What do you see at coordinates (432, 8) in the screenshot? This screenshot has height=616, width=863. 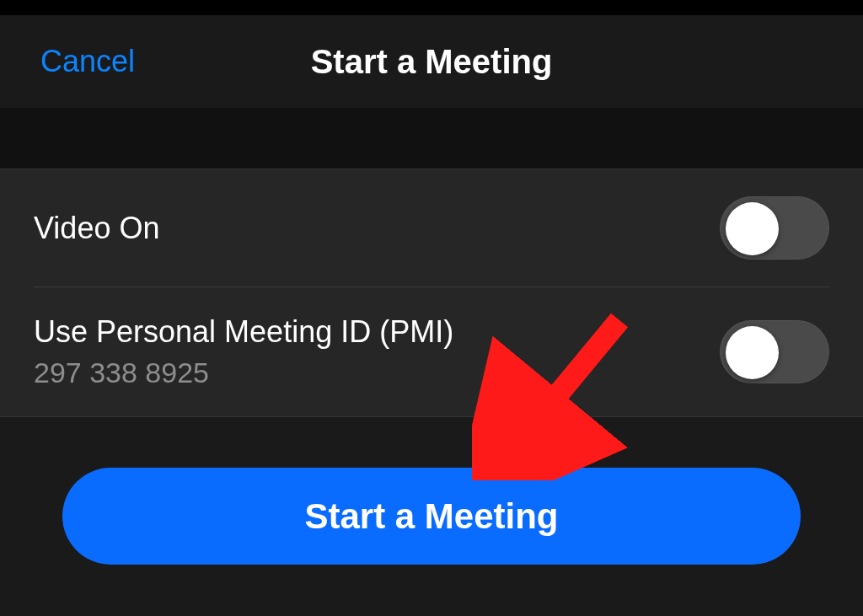 I see `status-bar` at bounding box center [432, 8].